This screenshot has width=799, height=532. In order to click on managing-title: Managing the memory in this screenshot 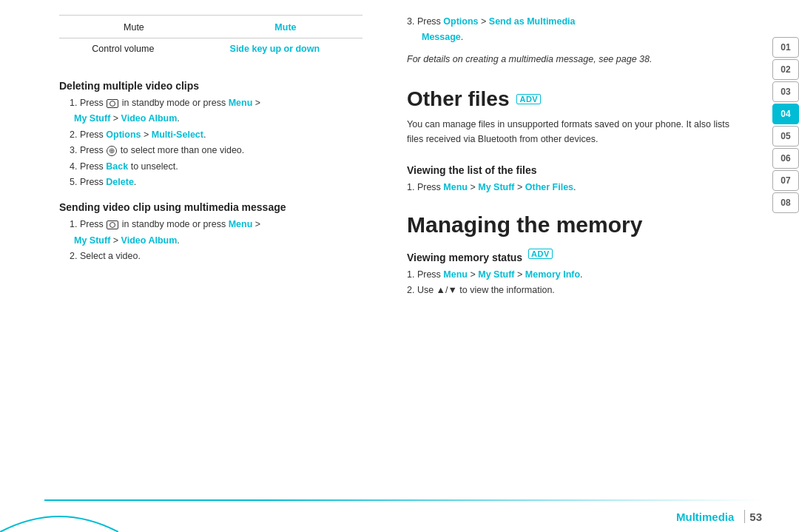, I will do `click(573, 225)`.